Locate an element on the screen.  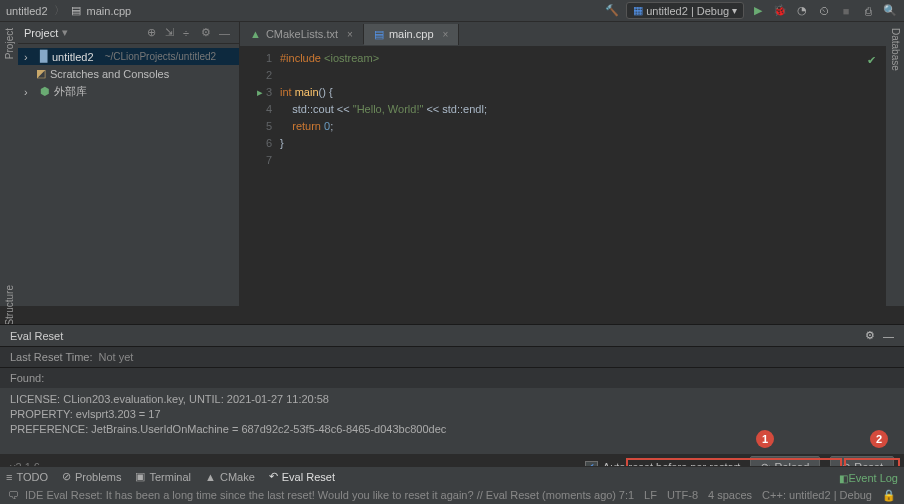
debug-button: 🐞 is located at coordinates (780, 11).